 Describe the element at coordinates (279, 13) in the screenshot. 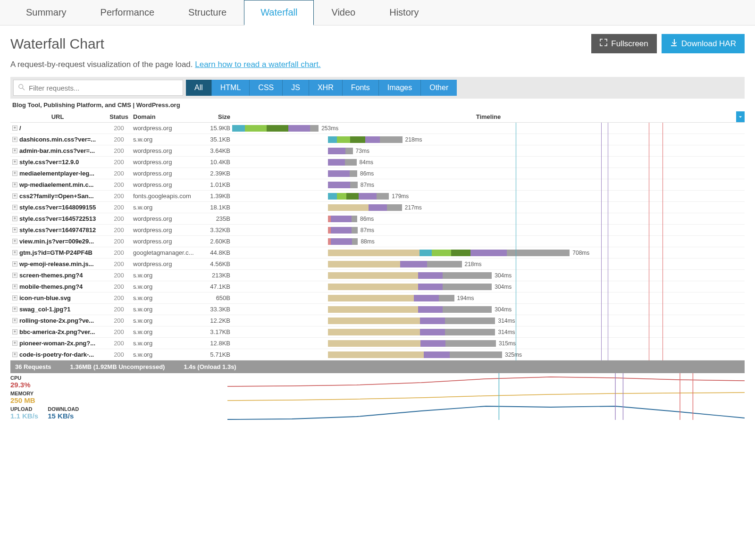

I see `tab-waterfall: Waterfall` at that location.